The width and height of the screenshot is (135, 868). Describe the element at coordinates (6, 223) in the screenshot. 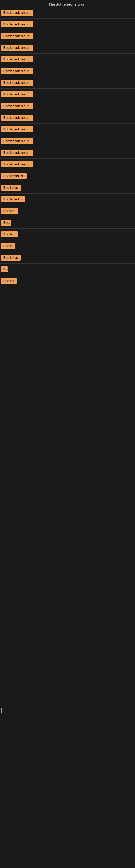

I see `bottleneck-badge: Bott` at that location.